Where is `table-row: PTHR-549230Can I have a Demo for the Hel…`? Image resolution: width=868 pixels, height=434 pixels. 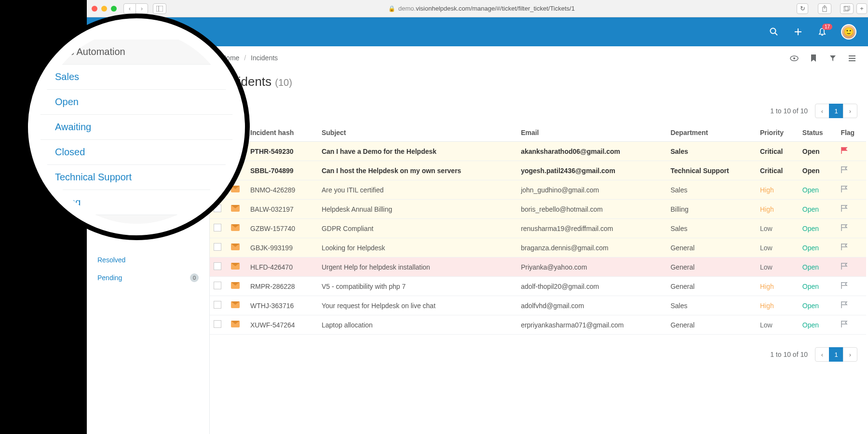 table-row: PTHR-549230Can I have a Demo for the Hel… is located at coordinates (538, 151).